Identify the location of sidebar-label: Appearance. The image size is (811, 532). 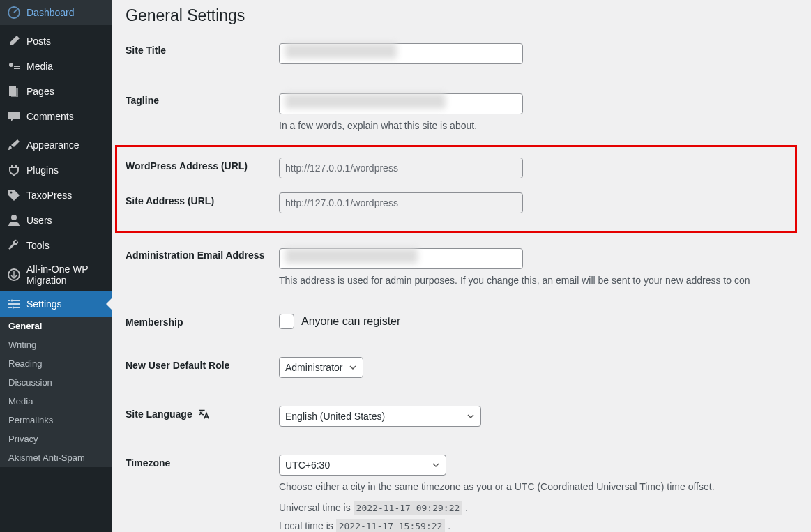
(53, 145).